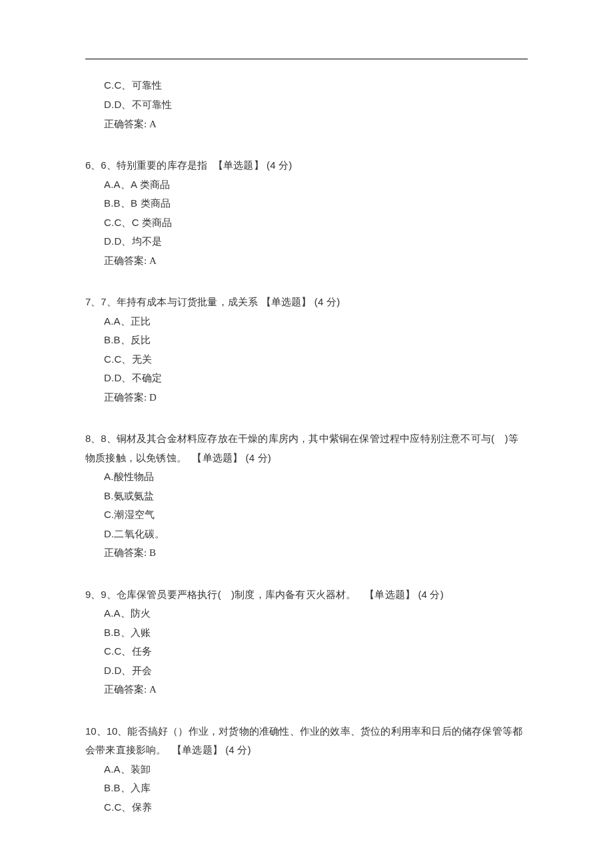  Describe the element at coordinates (101, 301) in the screenshot. I see `question-number: 7、7、` at that location.